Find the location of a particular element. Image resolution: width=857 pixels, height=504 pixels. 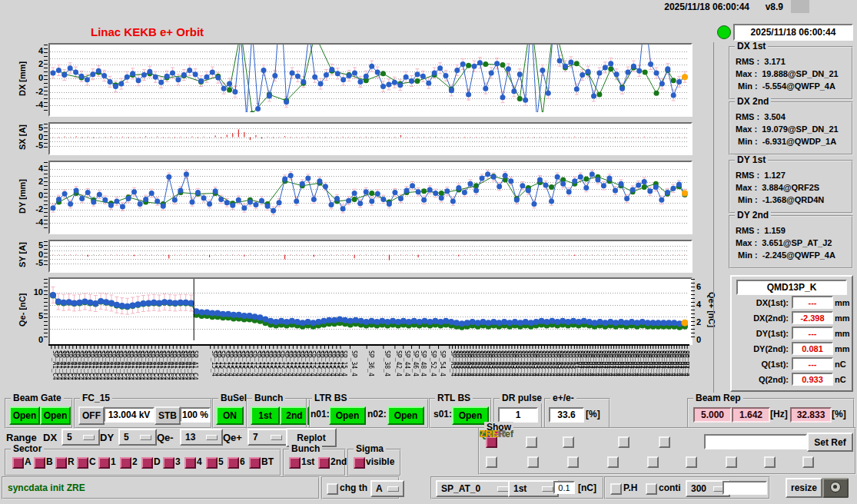

sector-1-checkbox is located at coordinates (105, 463).